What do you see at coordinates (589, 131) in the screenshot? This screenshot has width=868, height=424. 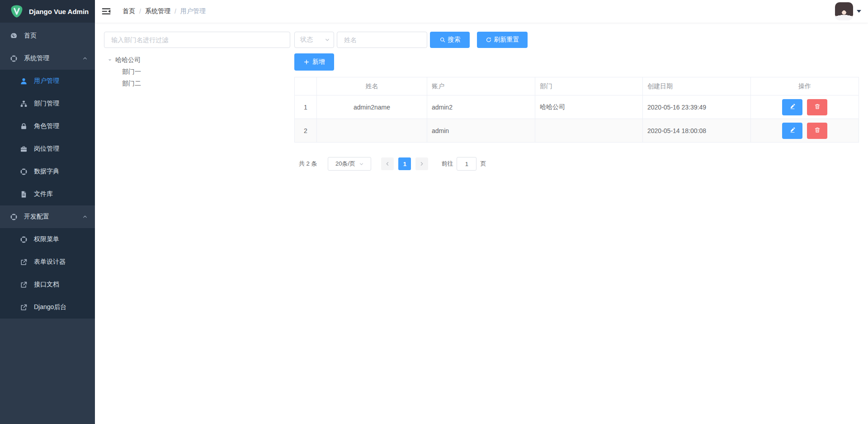 I see `cell-dept` at bounding box center [589, 131].